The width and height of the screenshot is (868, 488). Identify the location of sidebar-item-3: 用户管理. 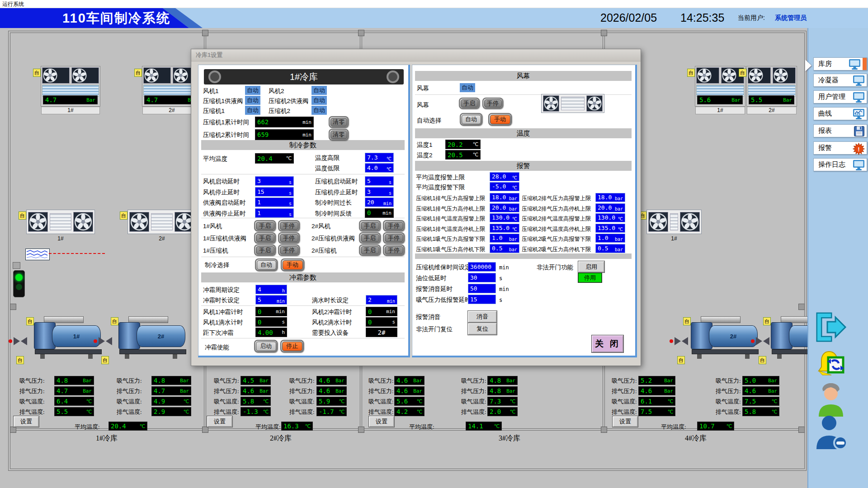
(840, 97).